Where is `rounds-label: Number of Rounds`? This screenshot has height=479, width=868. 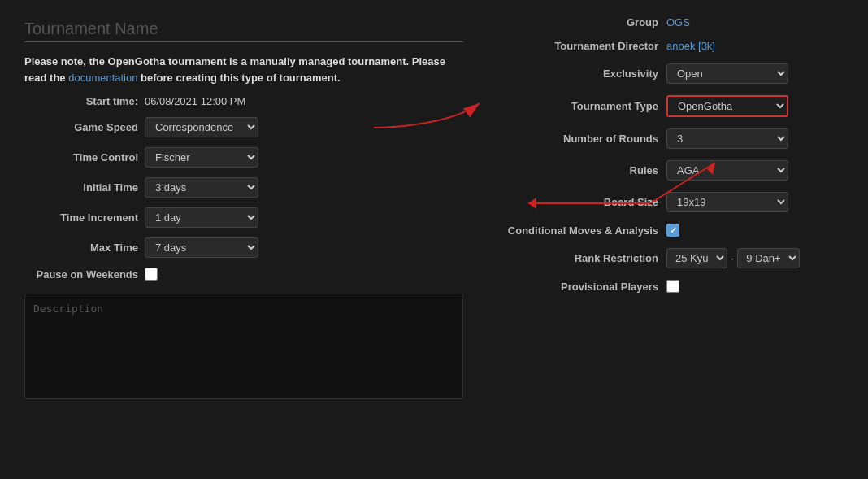
rounds-label: Number of Rounds is located at coordinates (577, 138).